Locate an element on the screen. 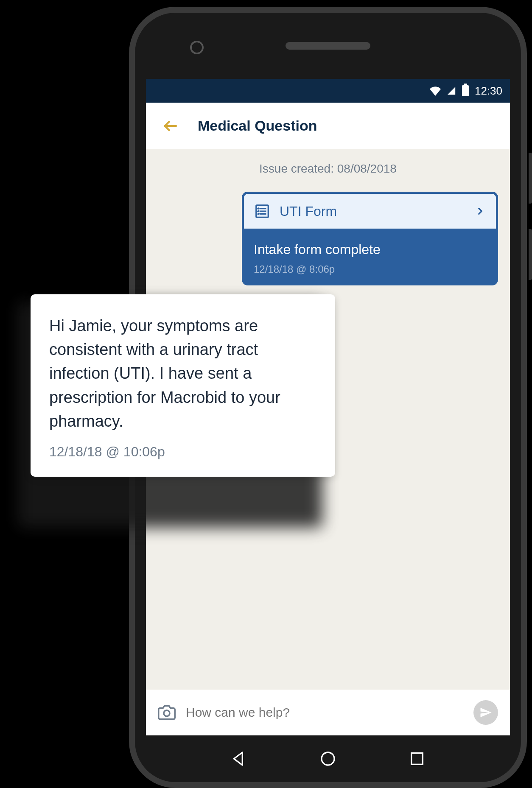  form-timestamp: 12/18/18 @ 8:06p is located at coordinates (370, 269).